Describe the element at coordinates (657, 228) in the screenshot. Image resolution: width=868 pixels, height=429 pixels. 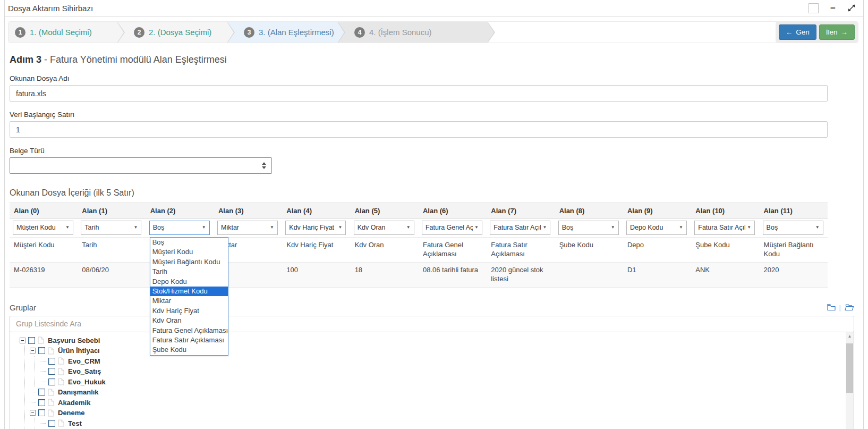
I see `column-select-9: Depo Kodu▼` at that location.